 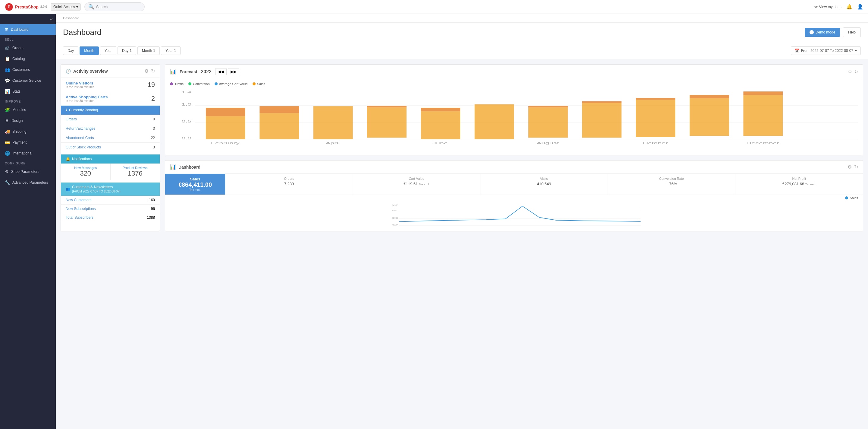 What do you see at coordinates (709, 96) in the screenshot?
I see `bar-nov-top` at bounding box center [709, 96].